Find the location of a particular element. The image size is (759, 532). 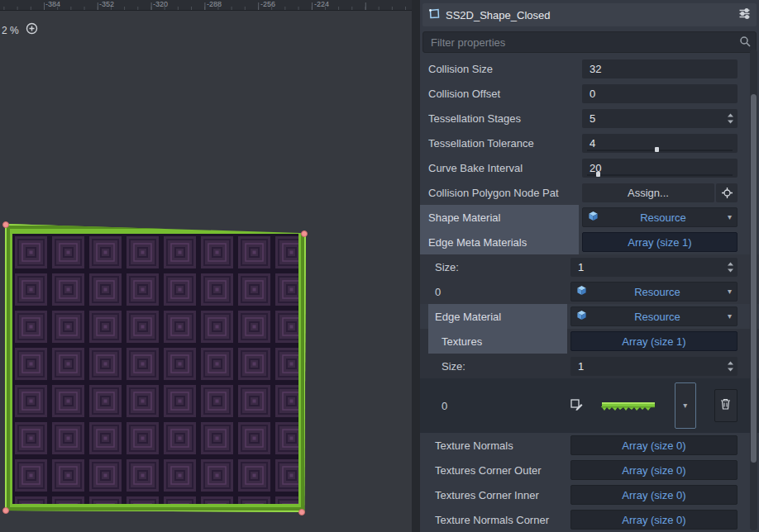

property-row: Tessellation Stages 5 is located at coordinates (590, 118).